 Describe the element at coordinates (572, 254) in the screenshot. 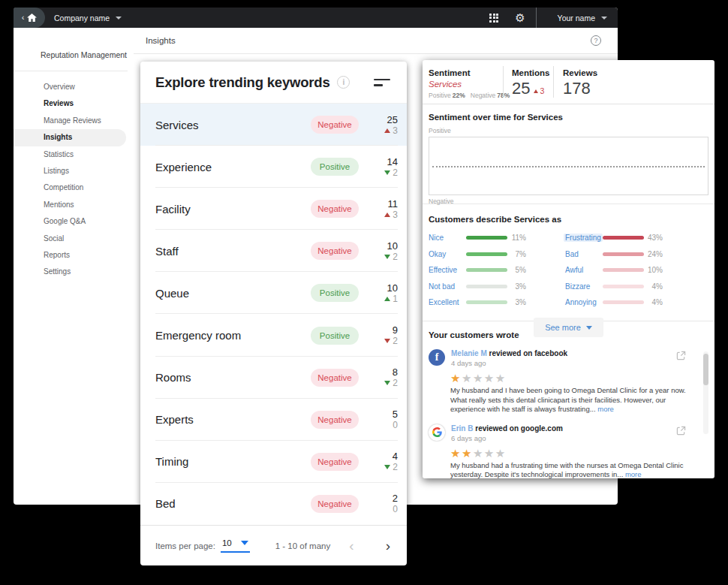

I see `describe-term-link: Bad` at that location.